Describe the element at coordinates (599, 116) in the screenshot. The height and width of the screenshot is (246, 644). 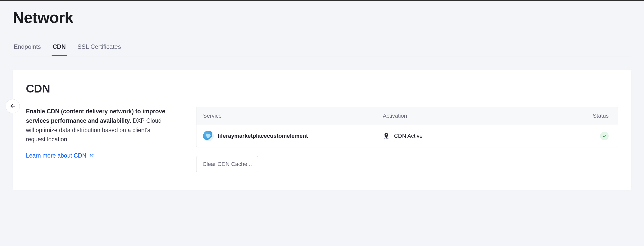
I see `th-status: Status` at that location.